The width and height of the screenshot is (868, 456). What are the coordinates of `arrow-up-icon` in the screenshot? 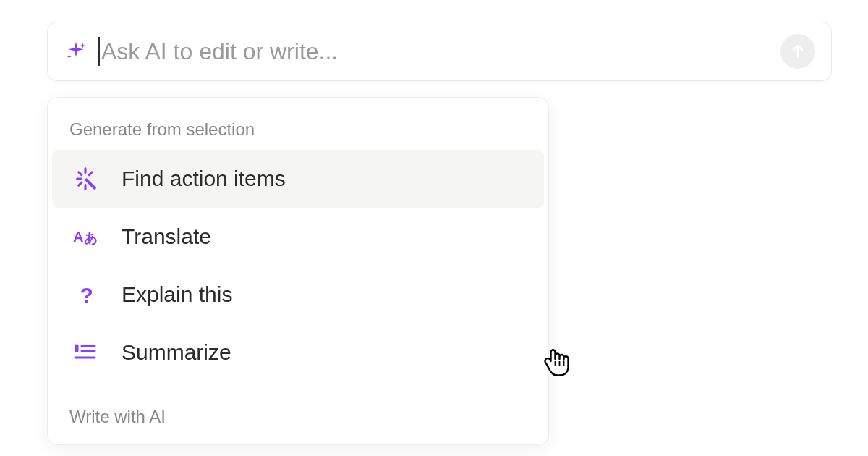 It's located at (798, 51).